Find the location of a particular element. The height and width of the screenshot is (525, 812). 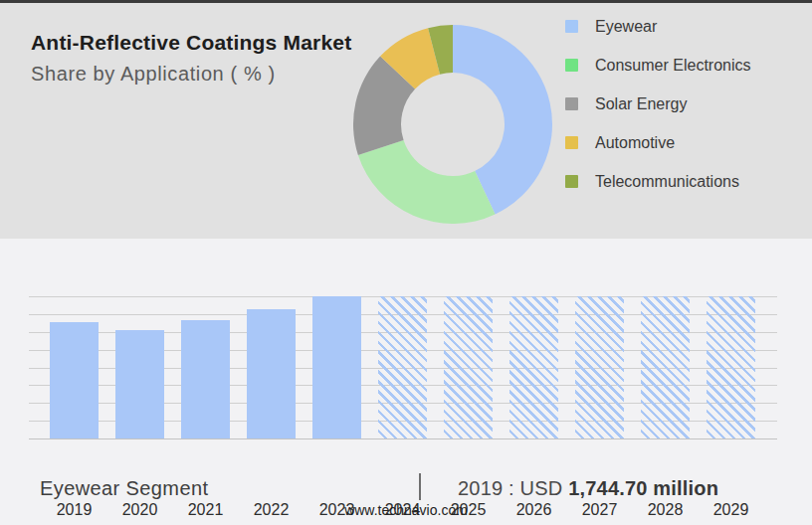

bar-2025-forecast is located at coordinates (468, 368).